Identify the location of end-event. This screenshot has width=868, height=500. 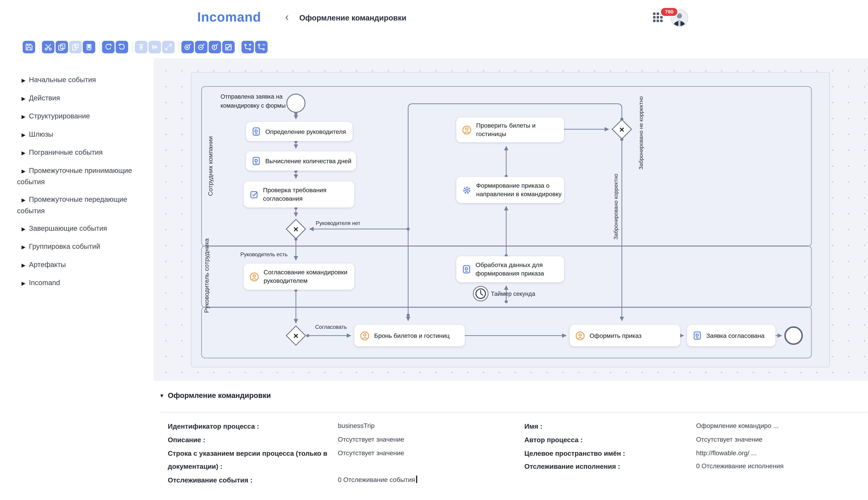
(793, 336).